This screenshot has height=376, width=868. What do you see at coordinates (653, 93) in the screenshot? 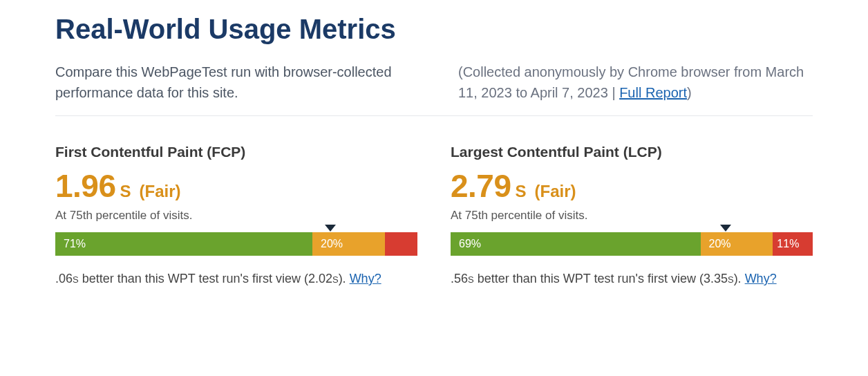
I see `full-report-link: Full Report` at bounding box center [653, 93].